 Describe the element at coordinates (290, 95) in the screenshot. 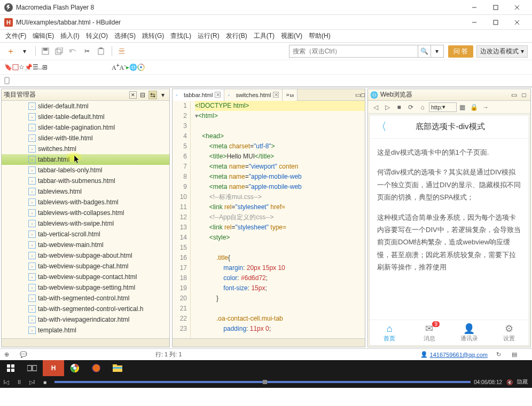

I see `tab-overflow: »₁₈` at that location.